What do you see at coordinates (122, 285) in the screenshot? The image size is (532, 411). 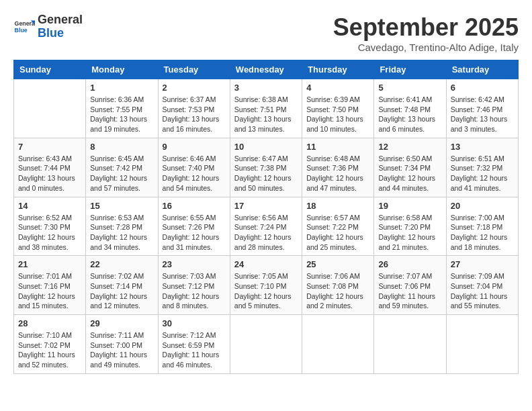 I see `calendar-cell: 22Sunrise: 7:02 AM Sunset: 7:14 PM Dayli…` at bounding box center [122, 285].